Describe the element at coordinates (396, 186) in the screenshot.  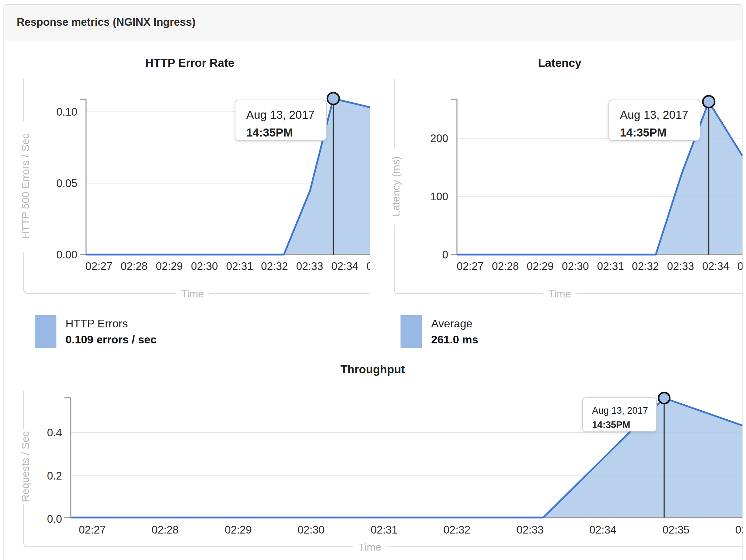
I see `y-axis-title: Latency (ms)` at that location.